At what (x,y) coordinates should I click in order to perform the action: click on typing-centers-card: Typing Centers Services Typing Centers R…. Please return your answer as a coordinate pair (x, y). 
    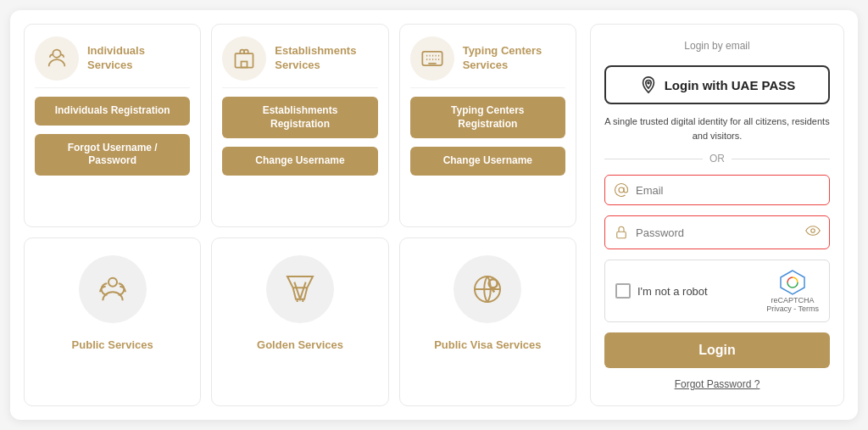
    Looking at the image, I should click on (488, 126).